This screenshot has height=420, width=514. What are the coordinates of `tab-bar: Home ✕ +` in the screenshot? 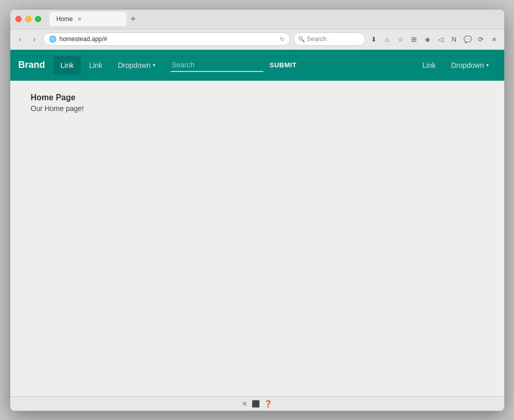 It's located at (274, 19).